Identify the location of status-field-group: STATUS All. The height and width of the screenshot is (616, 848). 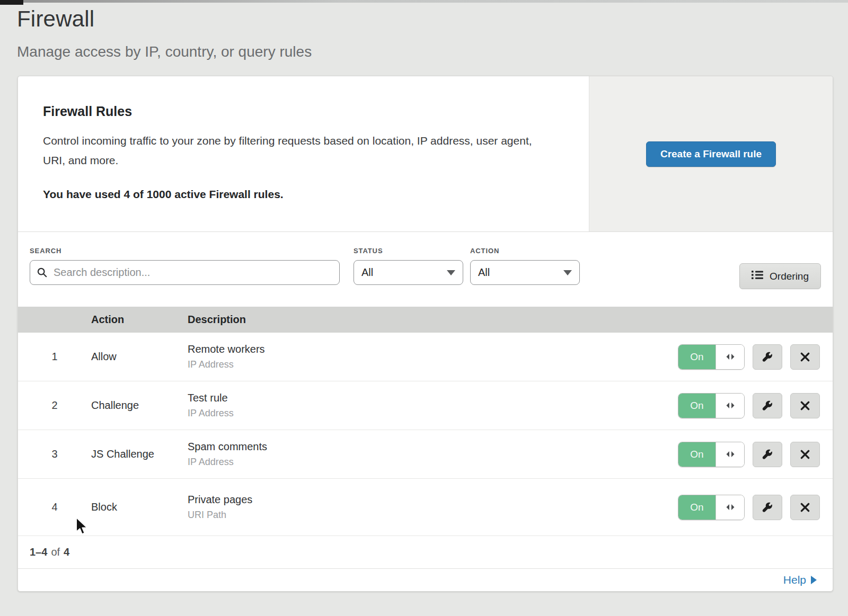
(408, 266).